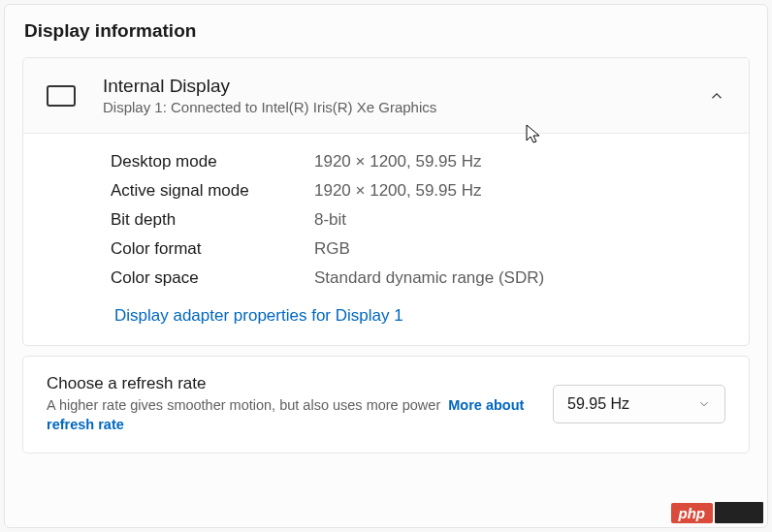 This screenshot has height=532, width=772. What do you see at coordinates (212, 249) in the screenshot?
I see `property-label: Color format` at bounding box center [212, 249].